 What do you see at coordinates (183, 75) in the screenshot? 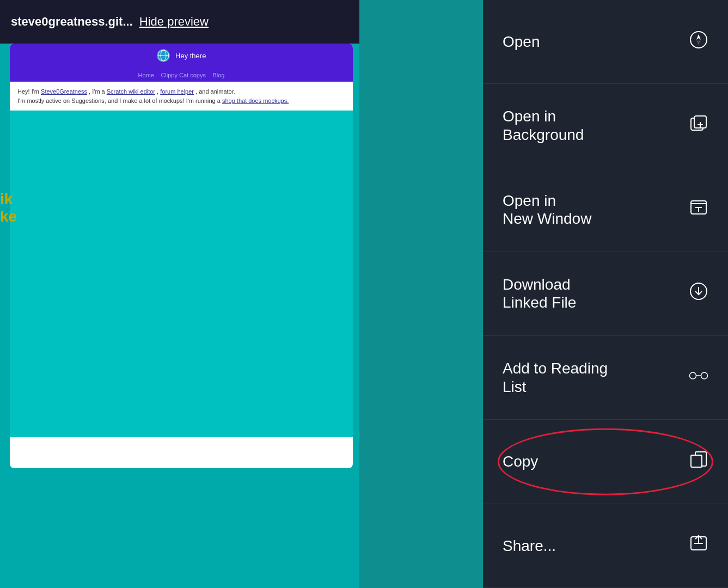
I see `nav-clippycat: Clippy Cat copys` at bounding box center [183, 75].